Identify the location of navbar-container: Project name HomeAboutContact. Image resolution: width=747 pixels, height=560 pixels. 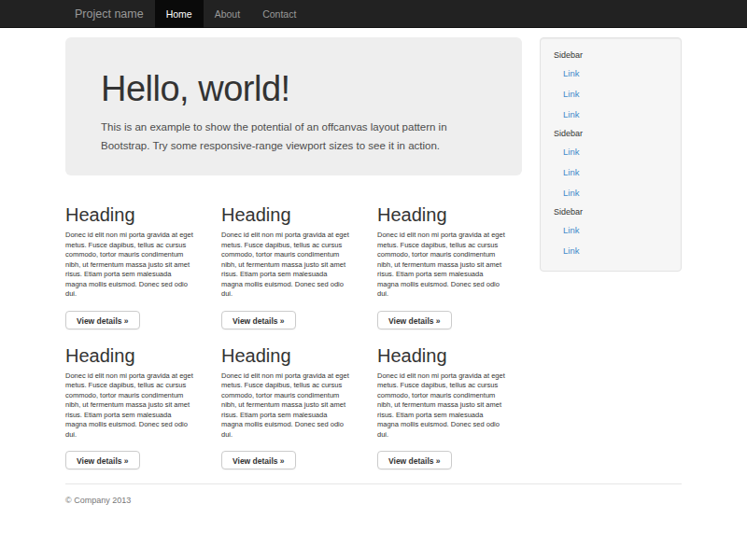
(374, 14).